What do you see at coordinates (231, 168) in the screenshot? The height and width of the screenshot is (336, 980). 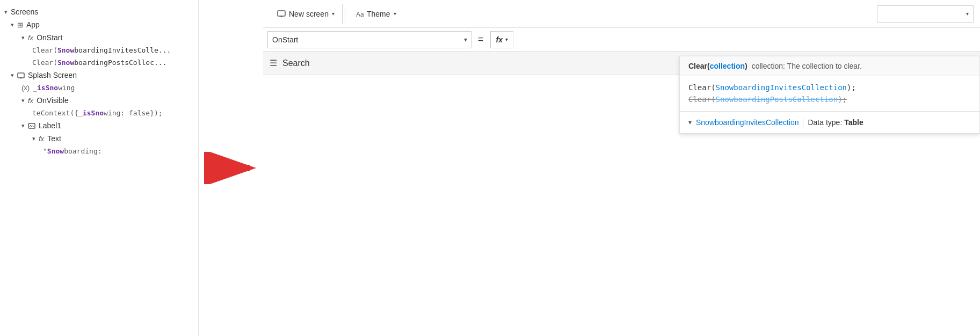 I see `arrow-area` at bounding box center [231, 168].